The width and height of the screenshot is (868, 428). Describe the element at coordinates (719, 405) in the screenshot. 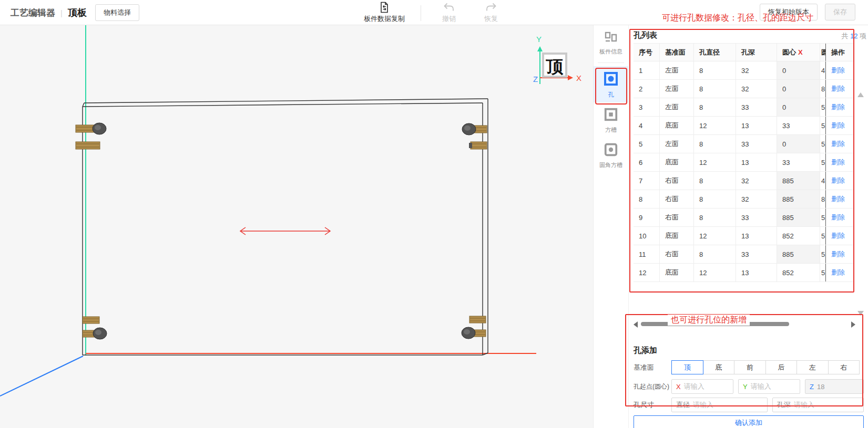

I see `diameter-input: 直径请输入` at that location.